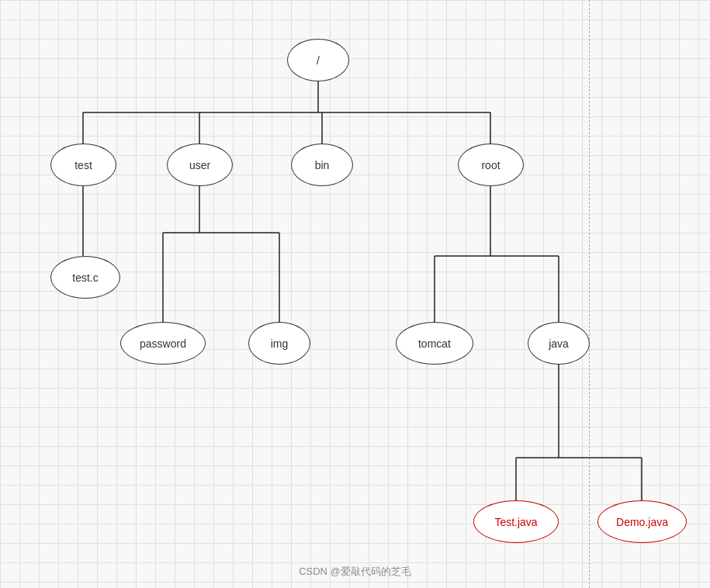 This screenshot has height=588, width=710. Describe the element at coordinates (490, 164) in the screenshot. I see `node-root_node: root` at that location.